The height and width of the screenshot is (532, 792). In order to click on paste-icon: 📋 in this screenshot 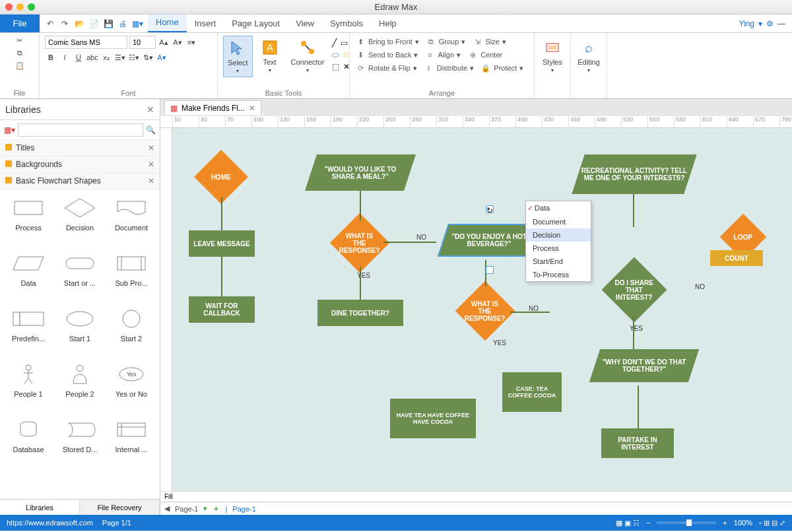, I will do `click(20, 66)`.